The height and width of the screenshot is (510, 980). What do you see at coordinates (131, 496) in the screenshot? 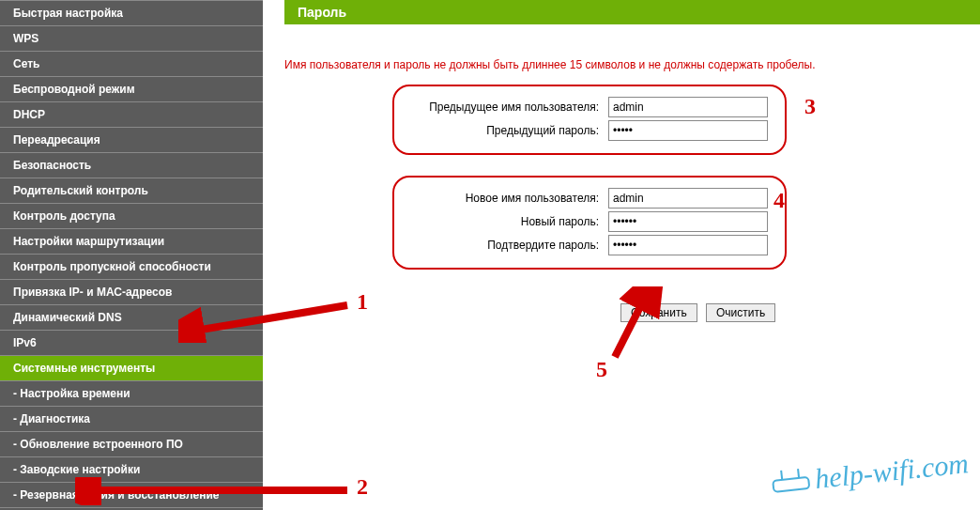
I see `sidebar-subitem-backup-restore: - Резервная копия и восстановление` at bounding box center [131, 496].